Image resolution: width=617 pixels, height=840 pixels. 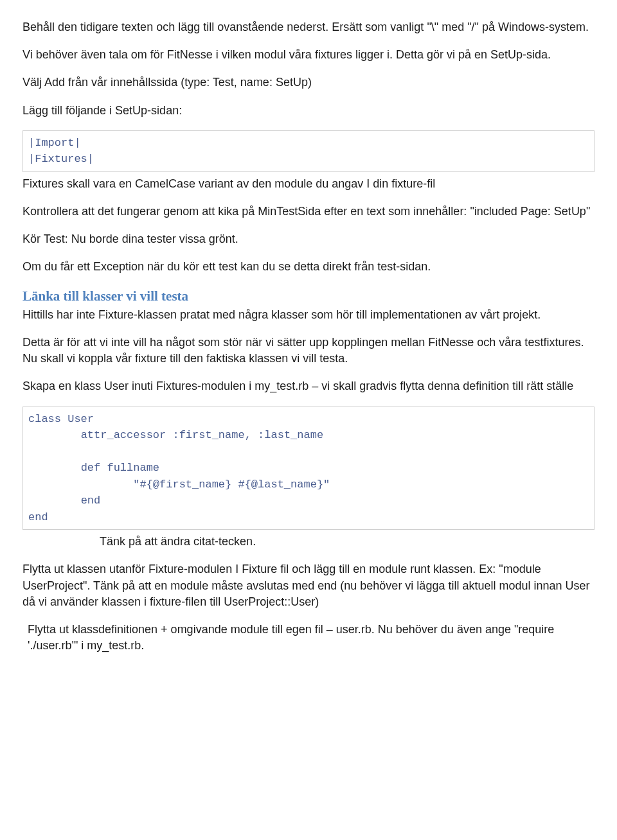 What do you see at coordinates (308, 212) in the screenshot?
I see `paragraph-6: Kontrollera att det fungerar genom att k…` at bounding box center [308, 212].